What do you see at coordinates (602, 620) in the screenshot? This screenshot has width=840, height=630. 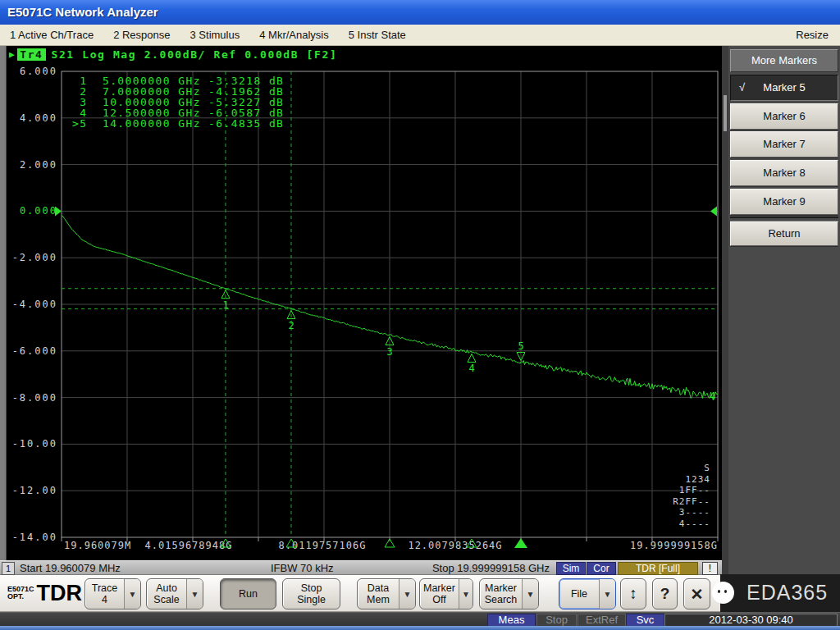 I see `status-badge-extref: ExtRef` at bounding box center [602, 620].